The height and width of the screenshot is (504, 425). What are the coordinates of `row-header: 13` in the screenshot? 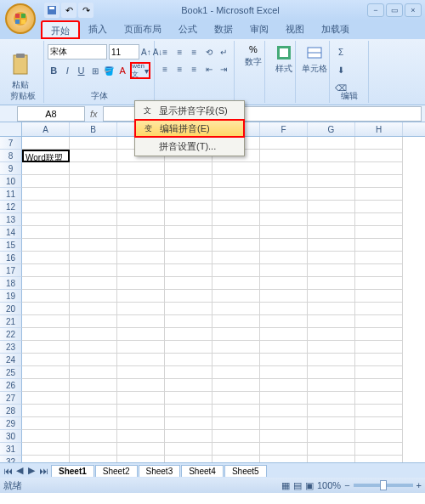 It's located at (11, 219).